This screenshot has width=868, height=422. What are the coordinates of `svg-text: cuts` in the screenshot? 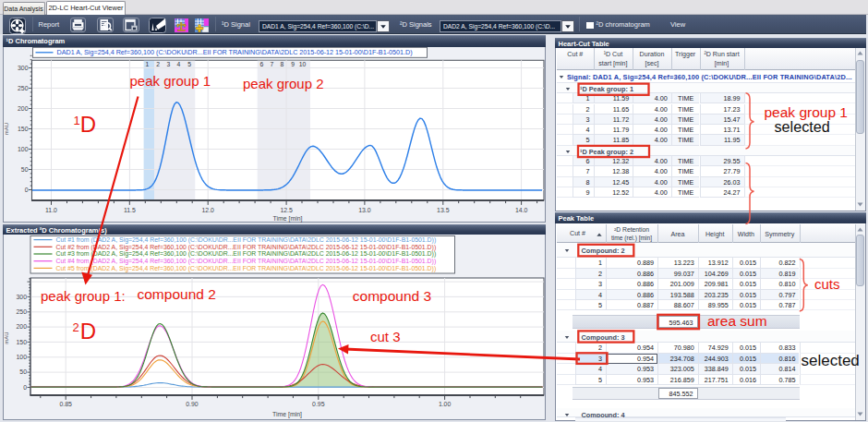 It's located at (827, 284).